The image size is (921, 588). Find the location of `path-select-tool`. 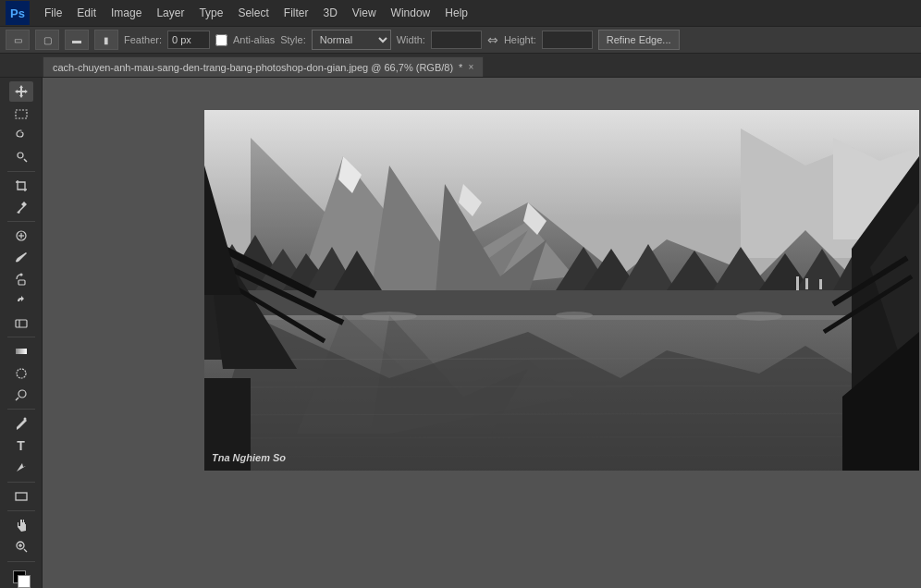

path-select-tool is located at coordinates (21, 467).